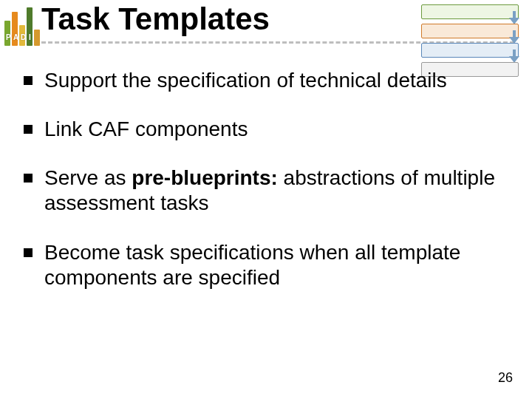 The height and width of the screenshot is (399, 532). What do you see at coordinates (253, 265) in the screenshot?
I see `bullet-pre: Become task specifications when all temp…` at bounding box center [253, 265].